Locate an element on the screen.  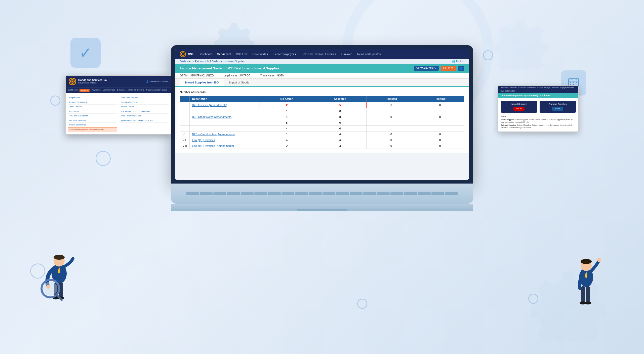
ims-nav-help: Help and Taxpayer Facilities is located at coordinates (563, 87).